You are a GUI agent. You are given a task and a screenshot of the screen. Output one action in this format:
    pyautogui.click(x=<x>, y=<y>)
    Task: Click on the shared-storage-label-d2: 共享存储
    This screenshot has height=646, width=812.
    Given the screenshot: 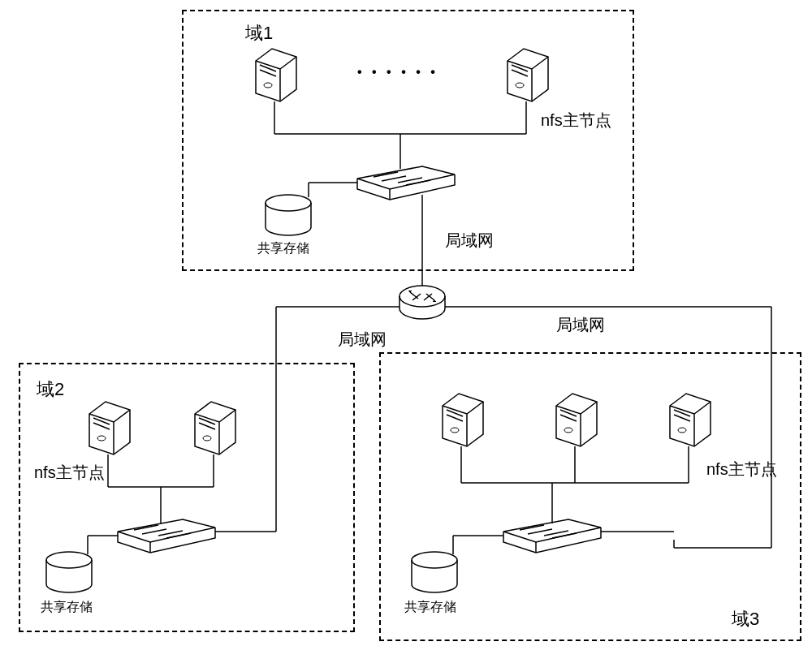 What is the action you would take?
    pyautogui.click(x=67, y=607)
    